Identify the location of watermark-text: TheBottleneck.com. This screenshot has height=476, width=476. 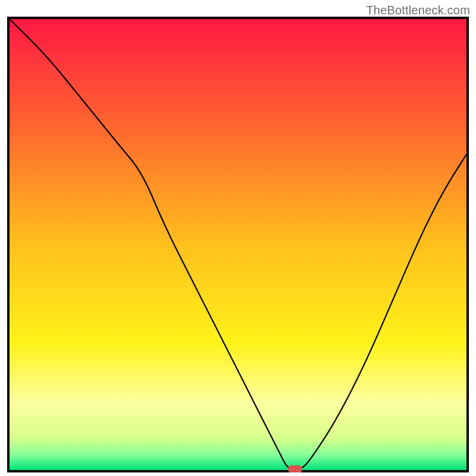
(418, 11).